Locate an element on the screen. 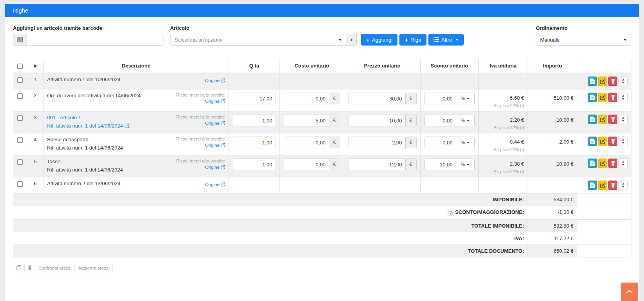  external-link-icon is located at coordinates (223, 81).